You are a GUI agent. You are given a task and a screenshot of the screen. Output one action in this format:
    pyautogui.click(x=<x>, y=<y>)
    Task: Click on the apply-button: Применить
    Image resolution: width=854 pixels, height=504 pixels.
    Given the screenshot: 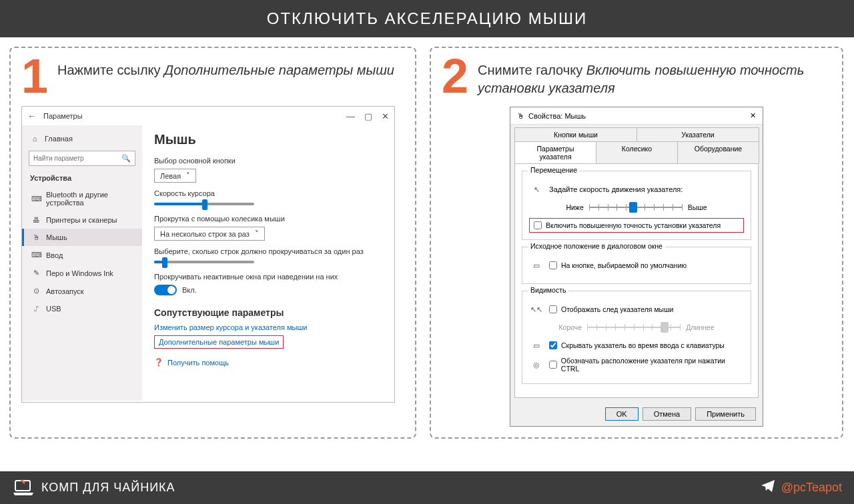 What is the action you would take?
    pyautogui.click(x=726, y=414)
    